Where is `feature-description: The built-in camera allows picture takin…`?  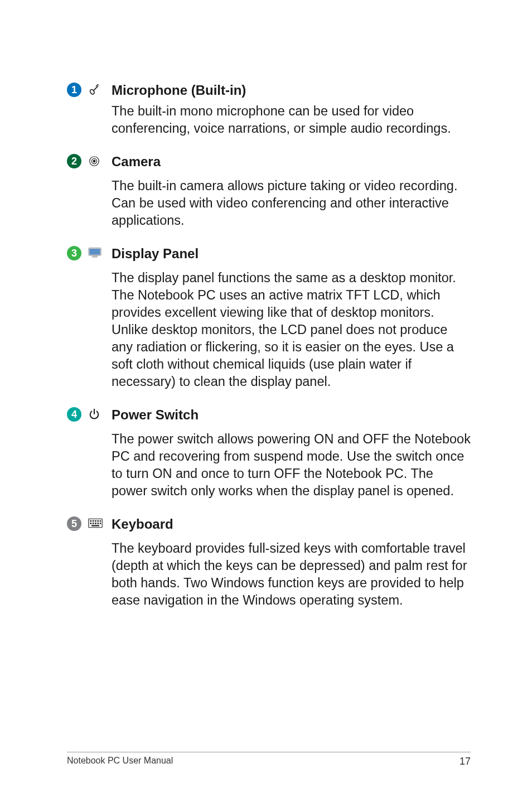 feature-description: The built-in camera allows picture takin… is located at coordinates (291, 203).